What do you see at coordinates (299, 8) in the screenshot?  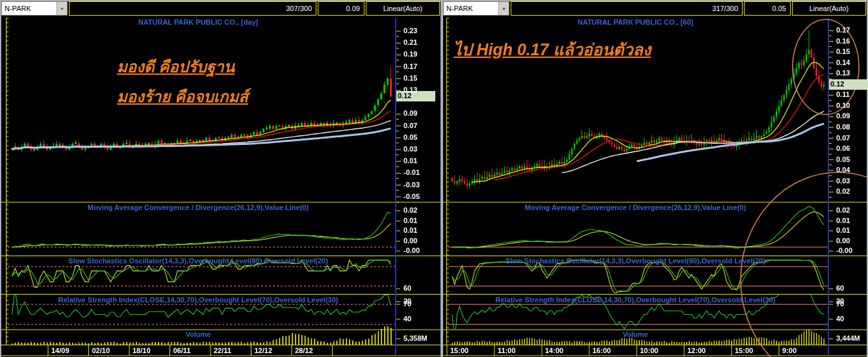 I see `bar-count-value: 307/300` at bounding box center [299, 8].